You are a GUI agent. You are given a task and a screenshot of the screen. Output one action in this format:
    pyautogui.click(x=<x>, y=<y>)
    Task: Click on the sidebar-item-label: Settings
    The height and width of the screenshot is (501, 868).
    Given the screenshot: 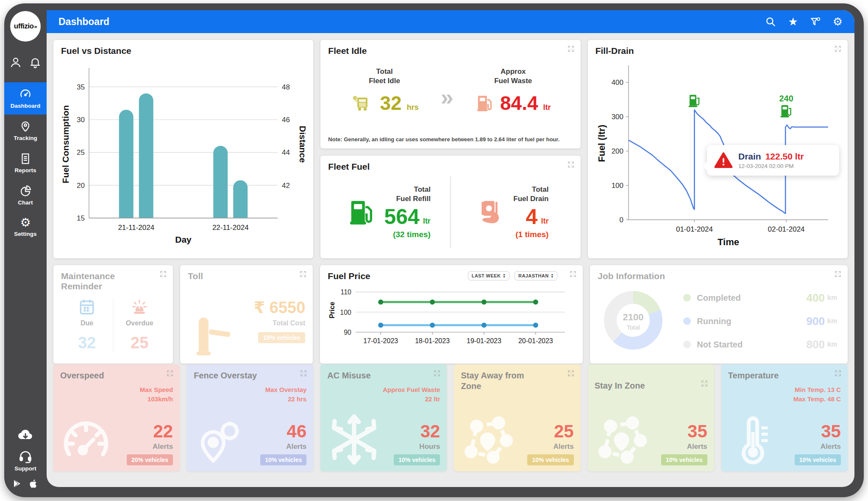 What is the action you would take?
    pyautogui.click(x=25, y=234)
    